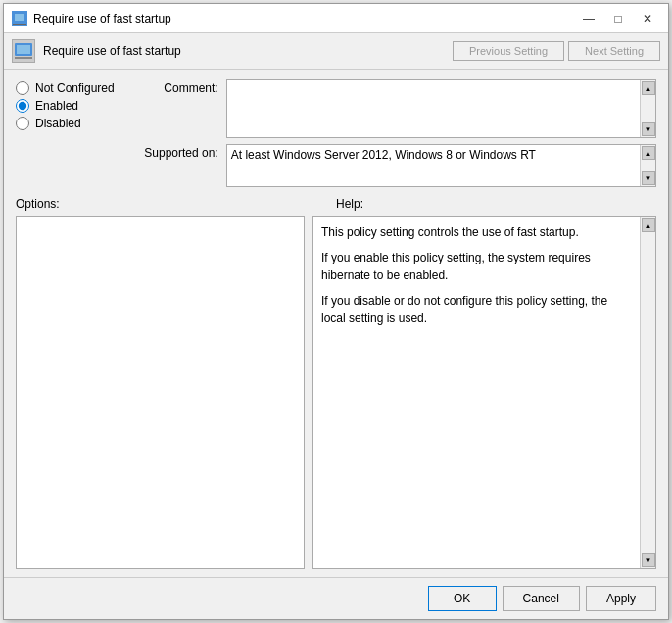 The width and height of the screenshot is (672, 623). What do you see at coordinates (23, 123) in the screenshot?
I see `disabled-radio` at bounding box center [23, 123].